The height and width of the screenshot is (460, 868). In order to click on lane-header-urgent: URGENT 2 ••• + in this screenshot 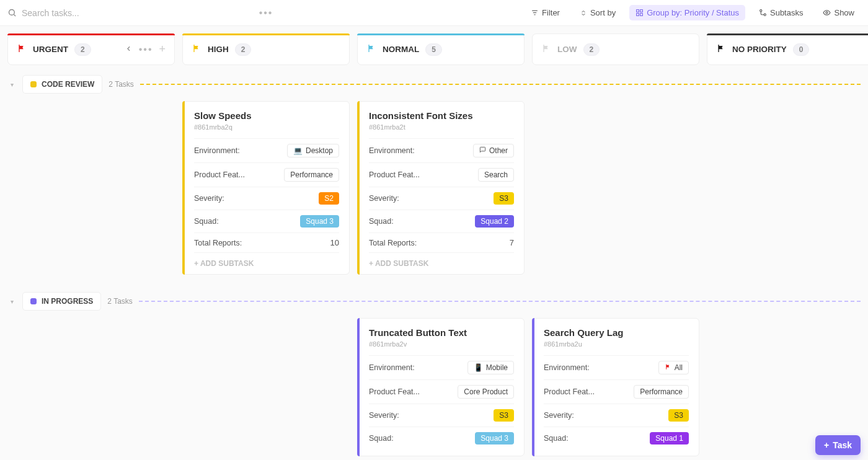, I will do `click(91, 50)`.